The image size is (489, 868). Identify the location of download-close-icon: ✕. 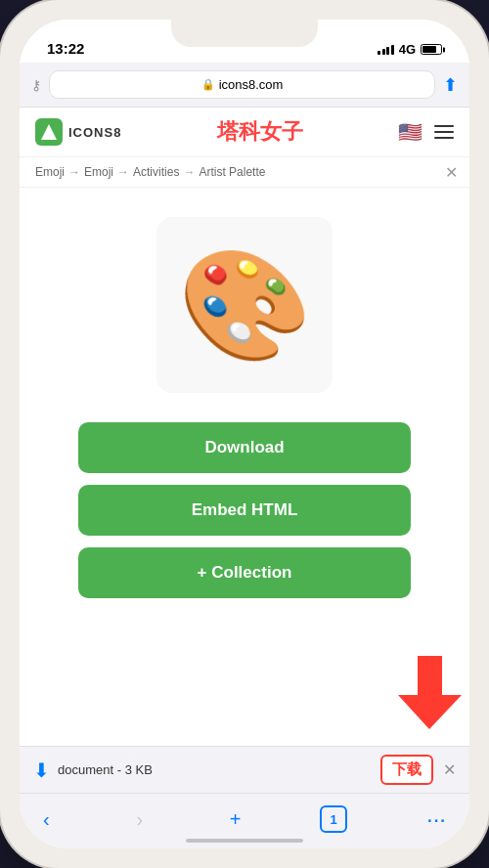
(450, 770).